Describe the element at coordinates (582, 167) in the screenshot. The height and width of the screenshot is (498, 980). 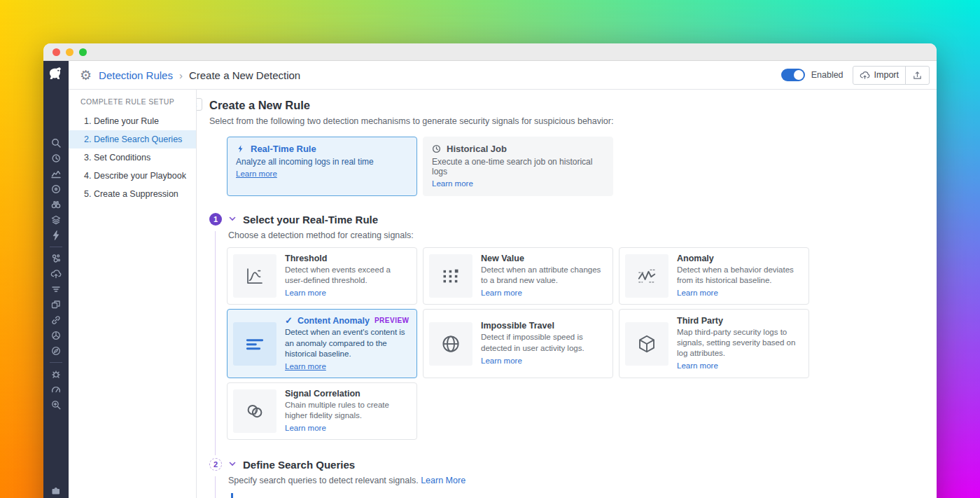
I see `mechanism-cards: Real-Time Rule Analyze all incoming logs…` at that location.